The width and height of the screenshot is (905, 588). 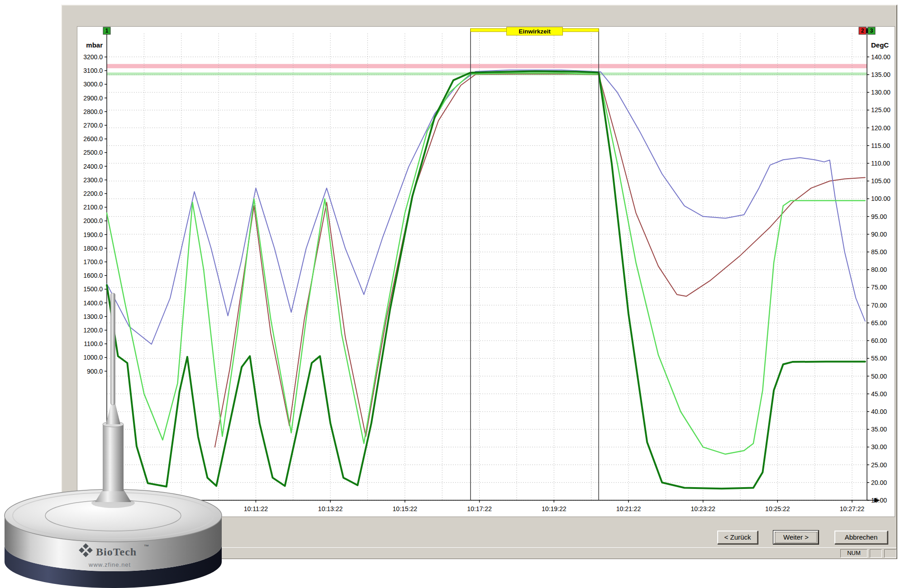 What do you see at coordinates (116, 552) in the screenshot?
I see `brand-name: BioTech` at bounding box center [116, 552].